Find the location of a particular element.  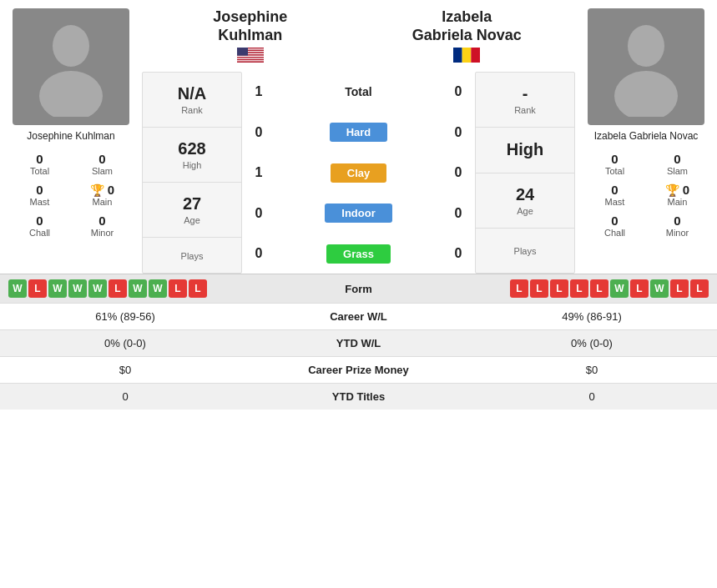

player1-ytd-wl: 0% (0-0) is located at coordinates (125, 344).